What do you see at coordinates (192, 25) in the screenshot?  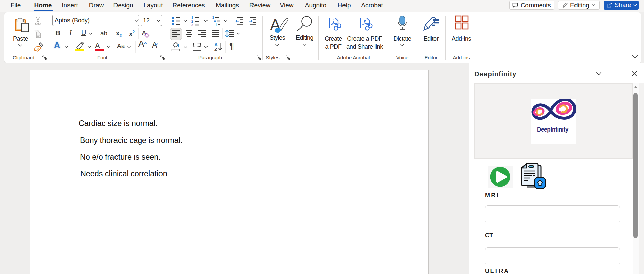 I see `svg-text: 3` at bounding box center [192, 25].